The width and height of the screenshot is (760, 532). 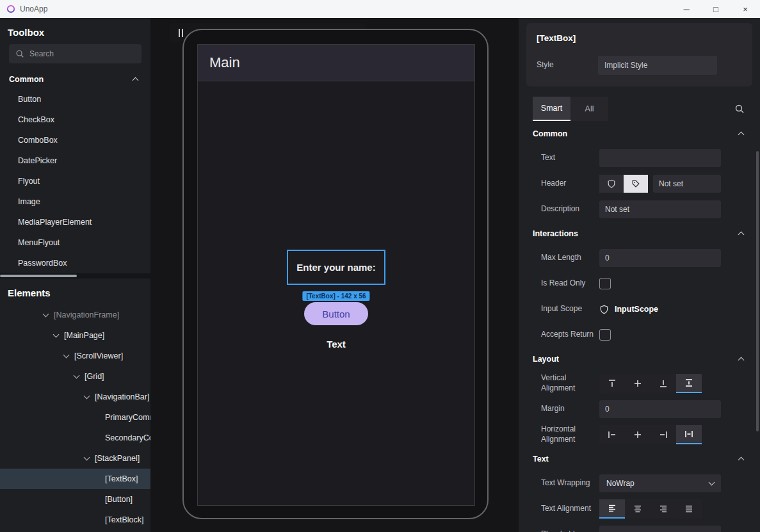 I want to click on tree-item-label: [TextBlock], so click(x=124, y=520).